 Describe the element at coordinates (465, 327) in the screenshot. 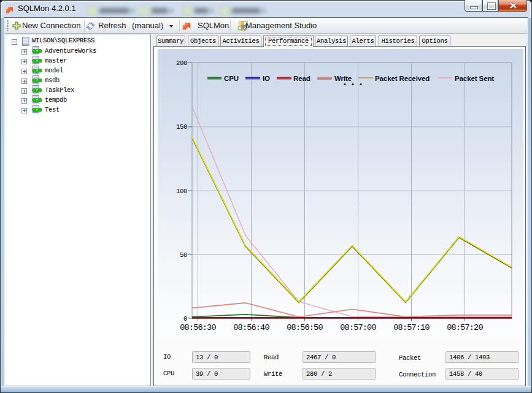

I see `svg-text: 08:57:20` at that location.